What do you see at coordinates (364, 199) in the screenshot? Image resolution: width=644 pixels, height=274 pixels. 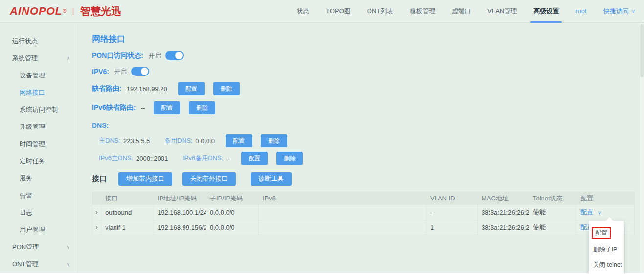 I see `table-header-row: 接口 IP地址/IP掩码 子IP/IP掩码 IPv6 VLAN ID MAC地址…` at bounding box center [364, 199].